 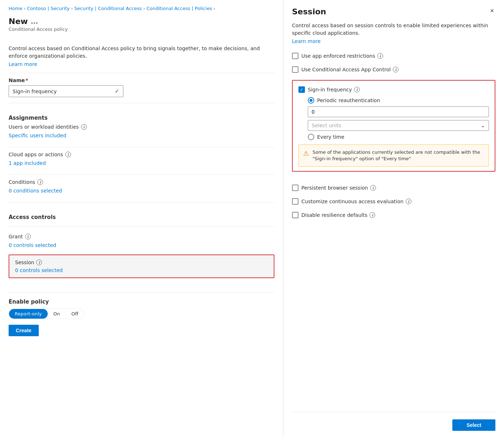 What do you see at coordinates (141, 182) in the screenshot?
I see `conditions-label: Conditions i` at bounding box center [141, 182].